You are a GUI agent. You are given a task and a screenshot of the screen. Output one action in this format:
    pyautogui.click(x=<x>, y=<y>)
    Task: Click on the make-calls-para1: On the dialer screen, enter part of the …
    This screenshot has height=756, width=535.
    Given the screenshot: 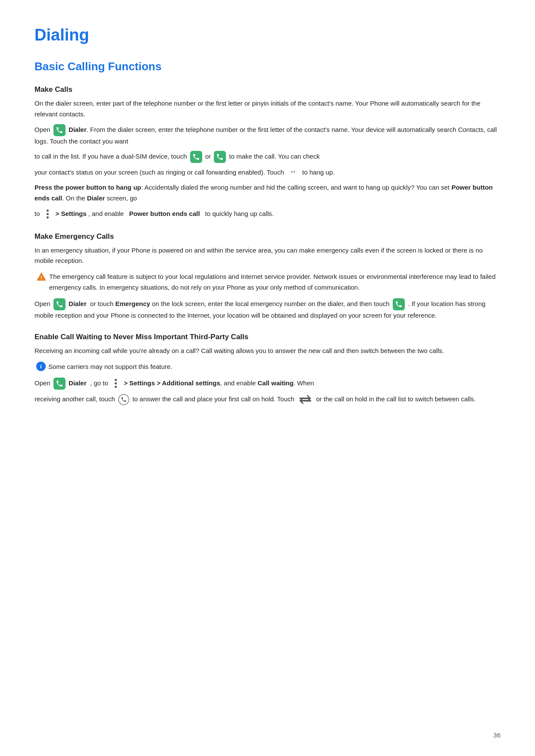 What is the action you would take?
    pyautogui.click(x=267, y=109)
    